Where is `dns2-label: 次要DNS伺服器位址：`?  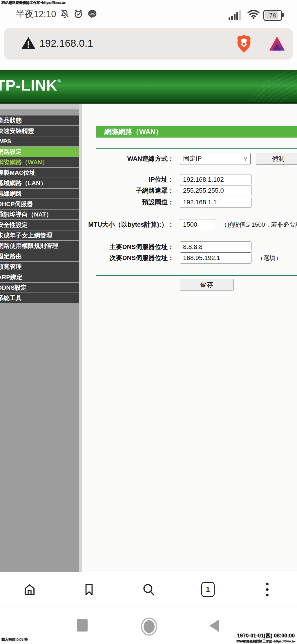 dns2-label: 次要DNS伺服器位址： is located at coordinates (128, 258).